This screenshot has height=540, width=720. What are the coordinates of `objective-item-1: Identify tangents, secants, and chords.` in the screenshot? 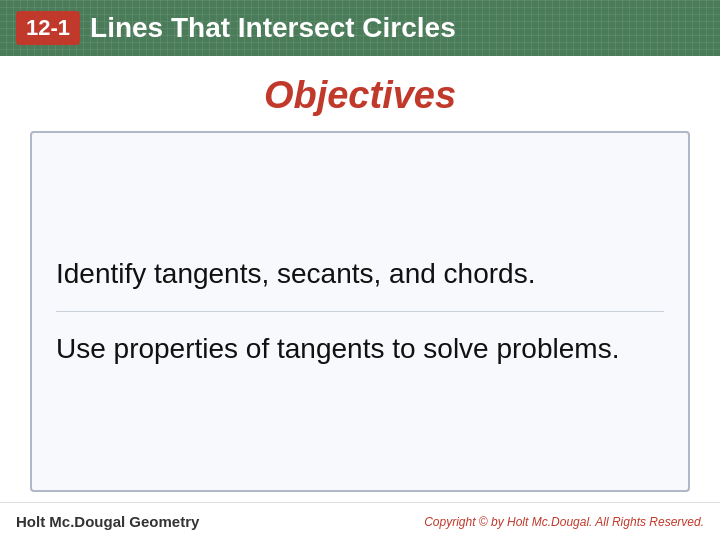 It's located at (360, 274).